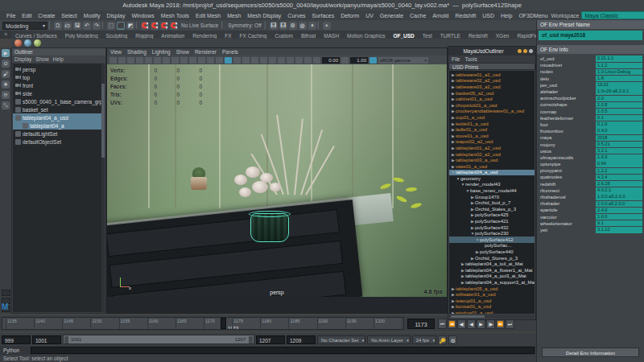 This screenshot has width=644, height=362. I want to click on snap-point-icon: 🧲, so click(164, 26).